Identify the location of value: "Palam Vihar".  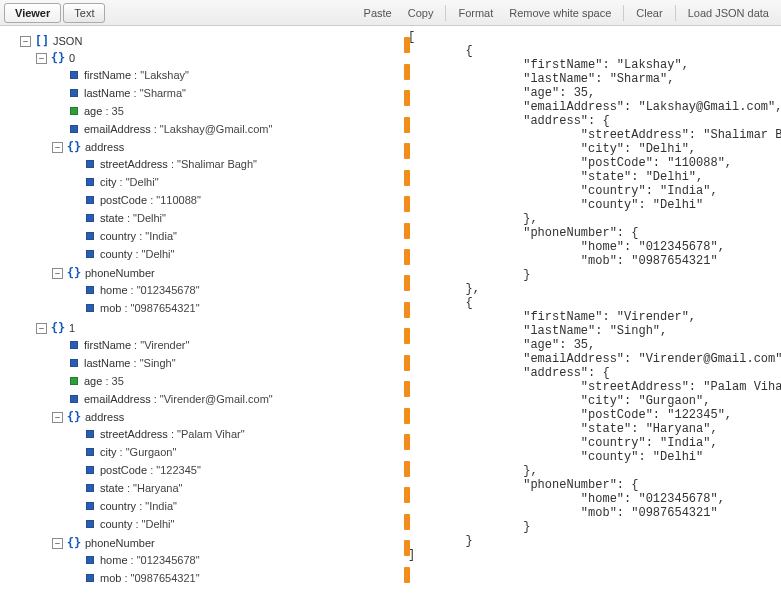
(211, 434).